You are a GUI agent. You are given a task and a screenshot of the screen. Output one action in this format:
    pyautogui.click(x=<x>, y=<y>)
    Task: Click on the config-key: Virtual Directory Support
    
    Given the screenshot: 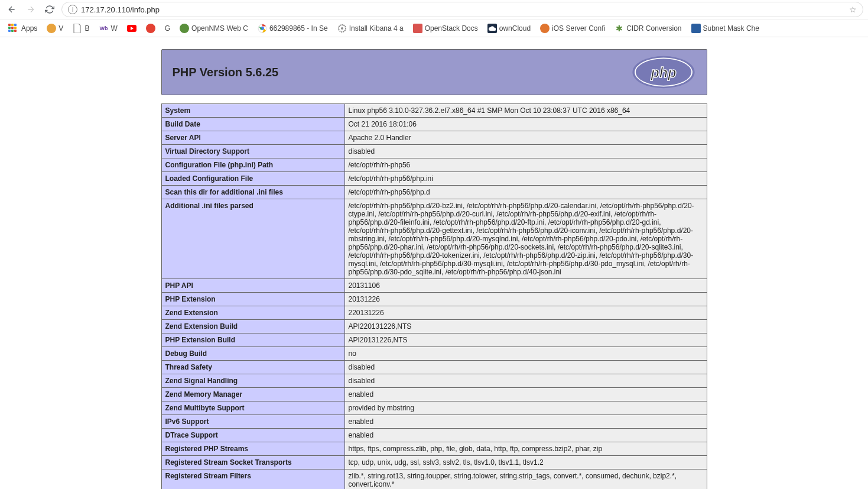 What is the action you would take?
    pyautogui.click(x=253, y=151)
    